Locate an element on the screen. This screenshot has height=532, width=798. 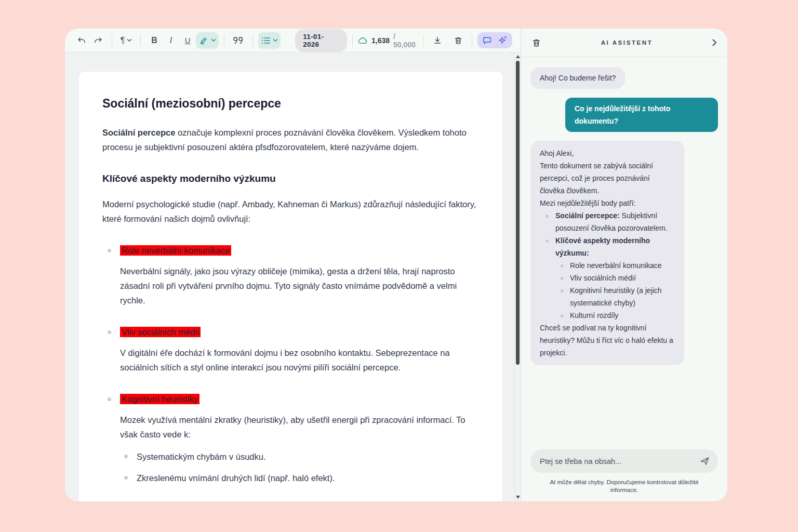
reply-sub-bullet: Kulturní rozdíly is located at coordinates (615, 315).